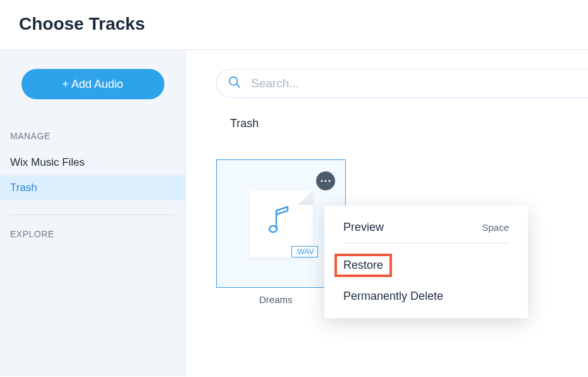 This screenshot has height=377, width=588. What do you see at coordinates (496, 228) in the screenshot?
I see `menu-shortcut: Space` at bounding box center [496, 228].